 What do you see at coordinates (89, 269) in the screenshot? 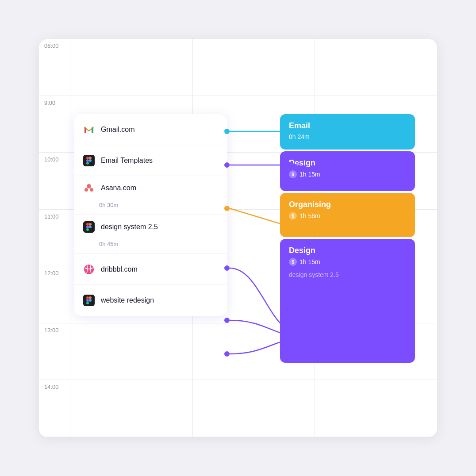
I see `dribbble-icon` at bounding box center [89, 269].